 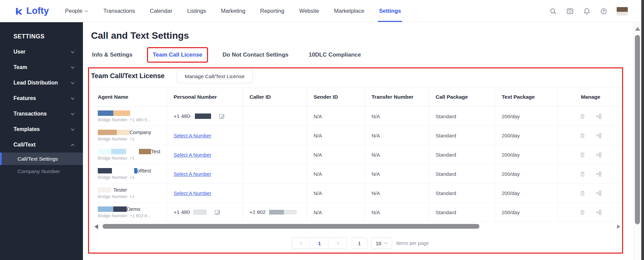 I want to click on nav-item-listings: Listings, so click(x=197, y=11).